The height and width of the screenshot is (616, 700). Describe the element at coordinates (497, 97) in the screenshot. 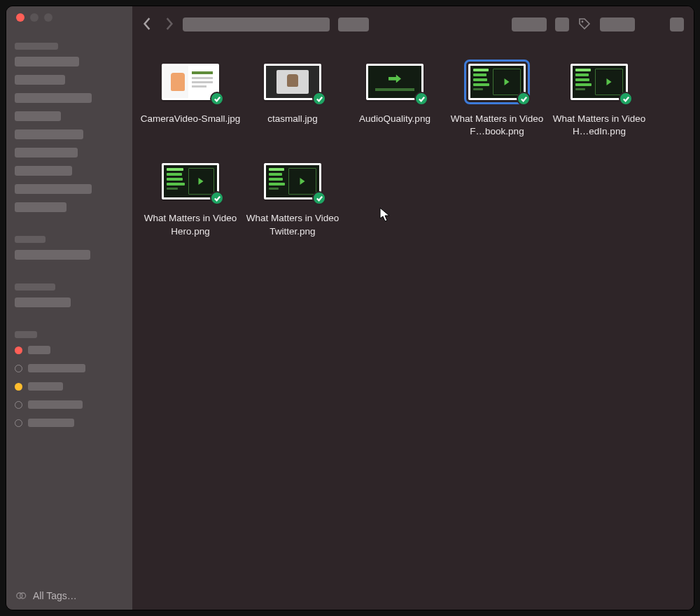

I see `file-item: What Matters in Video F…book.png` at that location.